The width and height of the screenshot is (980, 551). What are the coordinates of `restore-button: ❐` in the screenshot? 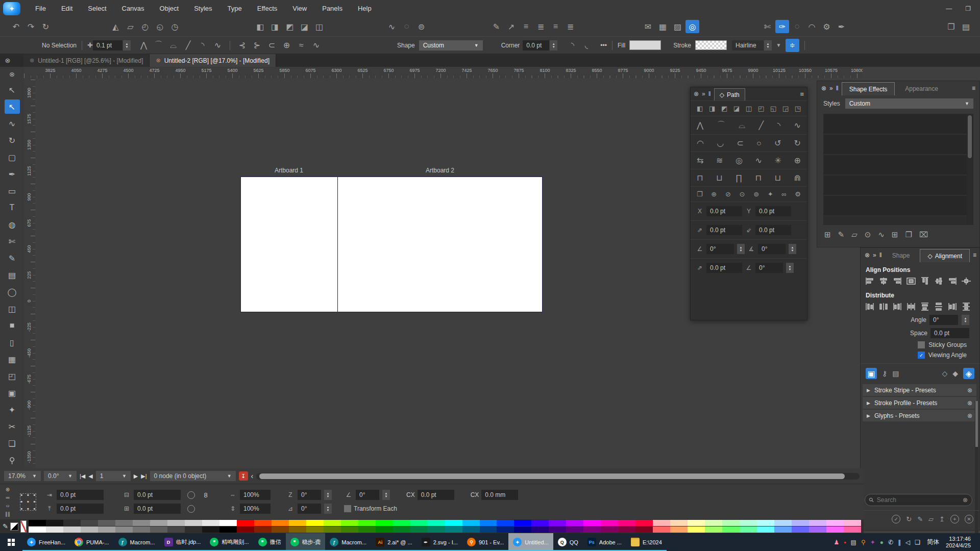 It's located at (968, 9).